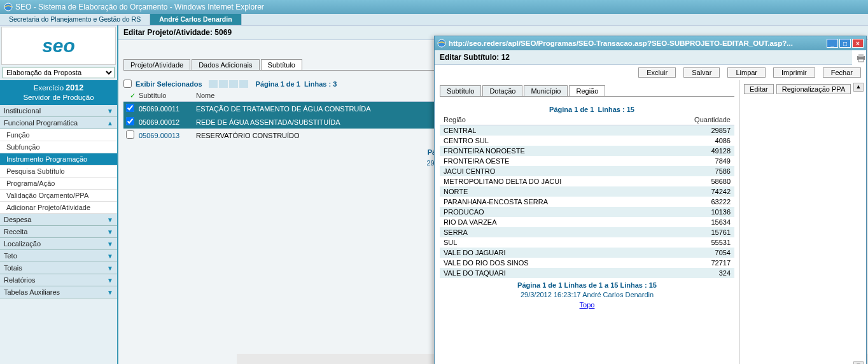 This screenshot has width=868, height=364. Describe the element at coordinates (708, 253) in the screenshot. I see `region-qty: 7054` at that location.